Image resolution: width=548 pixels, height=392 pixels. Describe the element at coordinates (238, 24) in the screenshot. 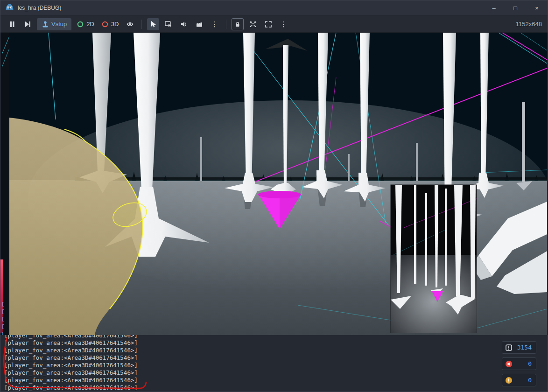

I see `embed-lock-button` at that location.